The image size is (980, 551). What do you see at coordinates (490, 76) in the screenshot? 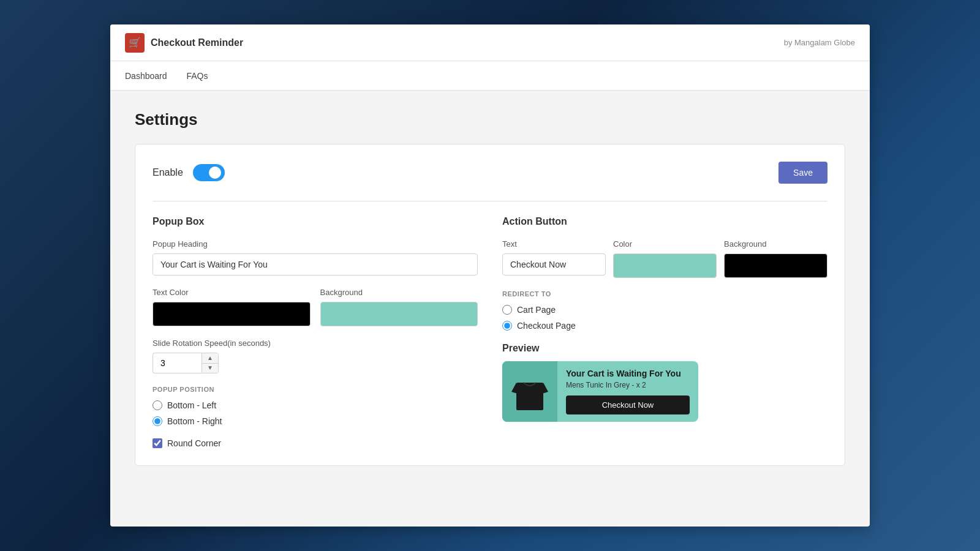
I see `nav: Dashboard FAQs` at bounding box center [490, 76].